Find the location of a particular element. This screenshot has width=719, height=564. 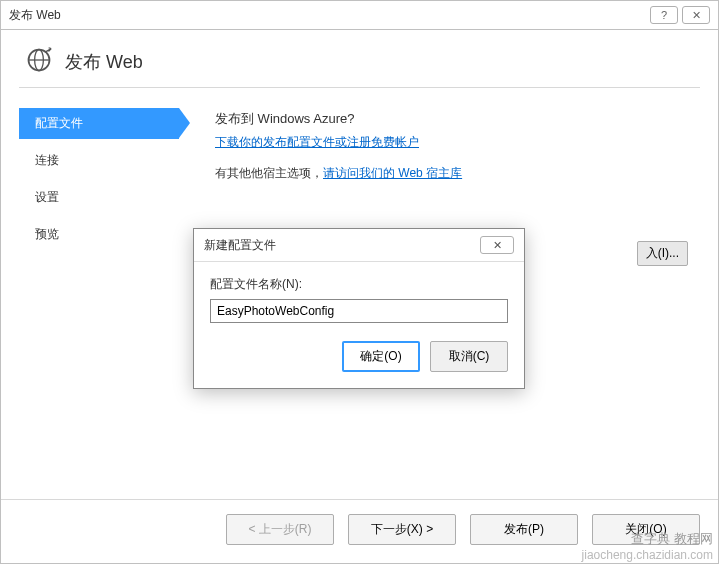

sidebar-item-settings: 设置 is located at coordinates (99, 198).